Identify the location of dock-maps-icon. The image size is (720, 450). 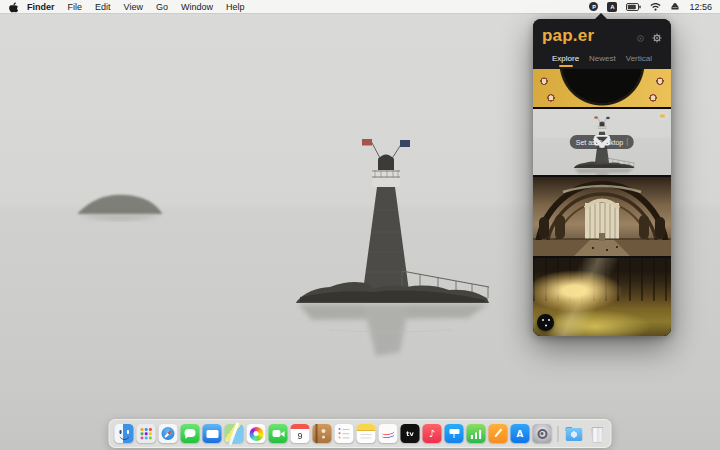
(234, 434).